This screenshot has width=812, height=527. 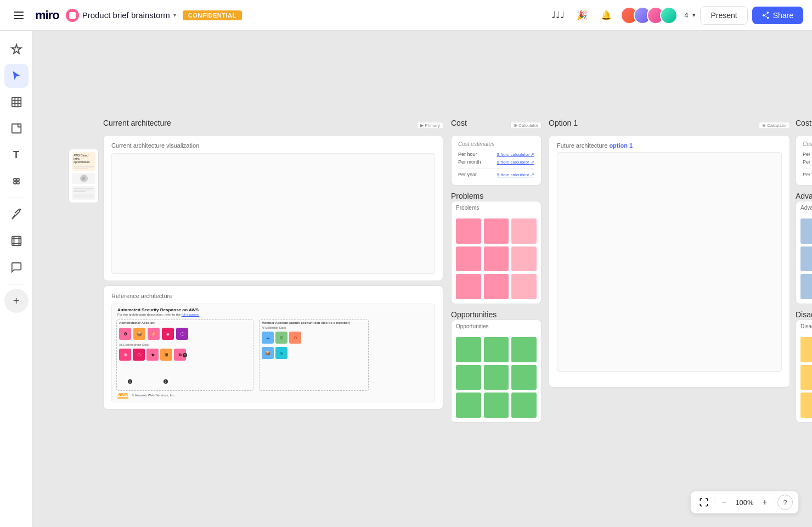 I want to click on cost2-row-year: Per year $ from calculator ↗, so click(x=808, y=175).